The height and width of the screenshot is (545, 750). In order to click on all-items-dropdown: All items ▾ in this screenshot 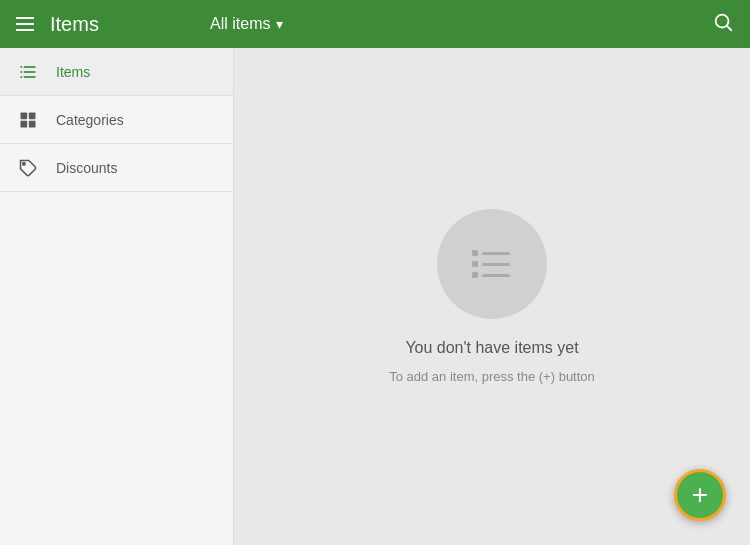, I will do `click(246, 24)`.